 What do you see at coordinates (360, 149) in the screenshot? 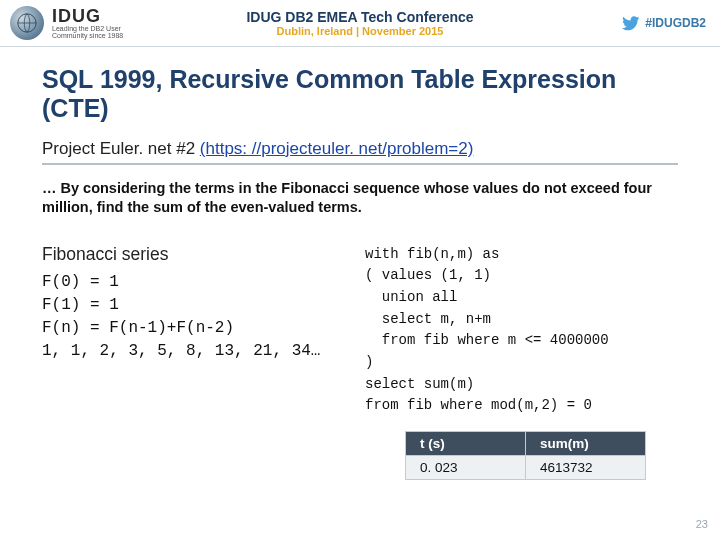
I see `subtitle-row: Project Euler. net #2 (https: //projecte…` at bounding box center [360, 149].